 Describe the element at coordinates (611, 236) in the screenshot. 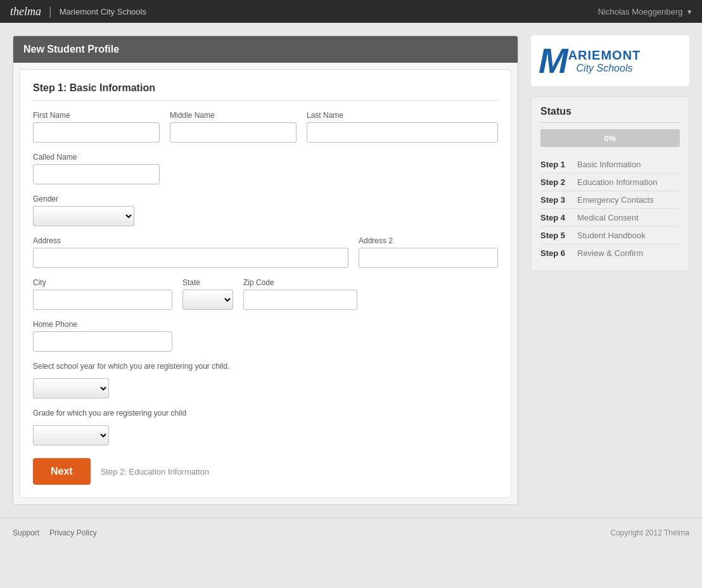

I see `step-name: Student Handbook` at that location.